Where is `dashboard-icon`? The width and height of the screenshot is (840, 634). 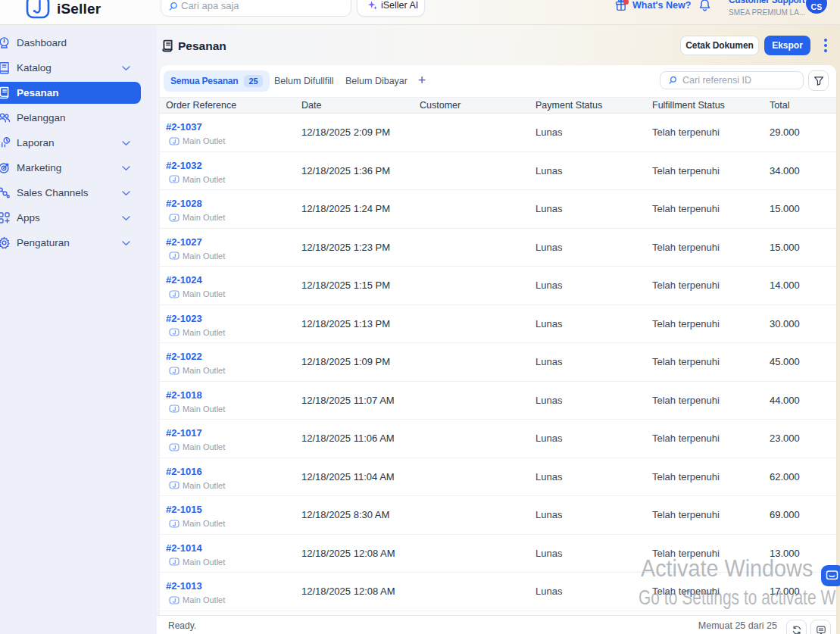 dashboard-icon is located at coordinates (5, 42).